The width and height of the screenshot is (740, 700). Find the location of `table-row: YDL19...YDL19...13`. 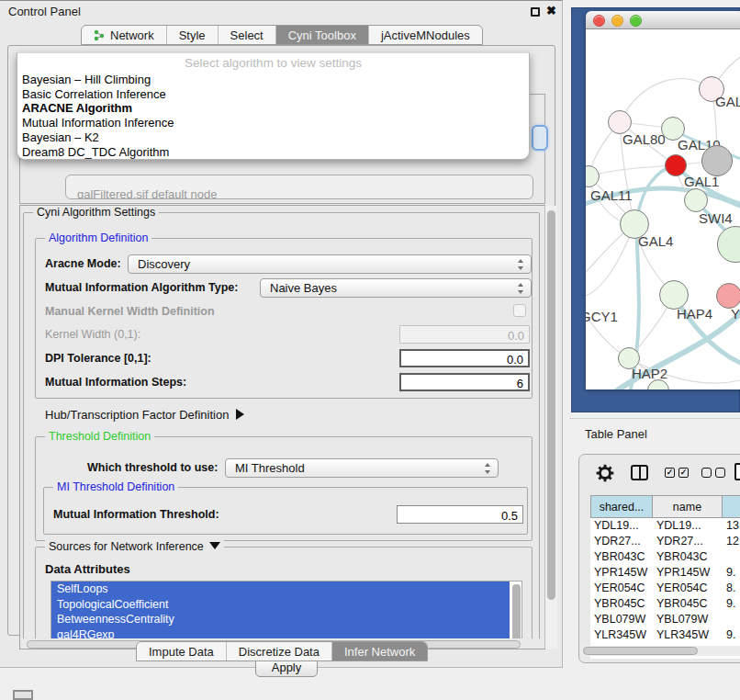

table-row: YDL19...YDL19...13 is located at coordinates (665, 525).